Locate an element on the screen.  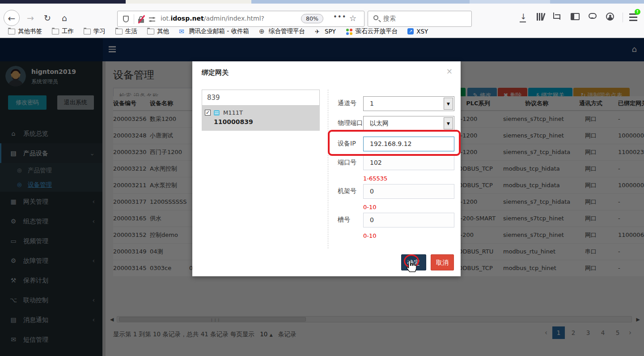
bookmark-item: 其他书签 is located at coordinates (25, 31).